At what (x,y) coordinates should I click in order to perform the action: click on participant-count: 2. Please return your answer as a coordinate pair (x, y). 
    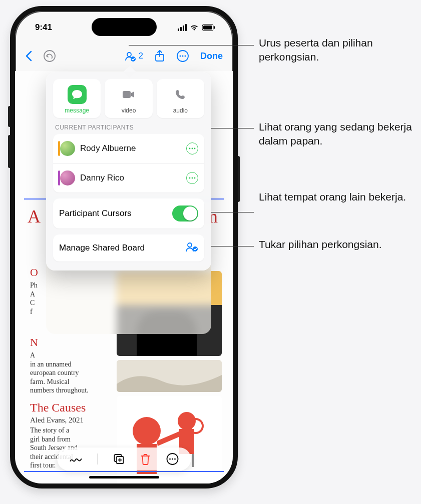
    Looking at the image, I should click on (141, 56).